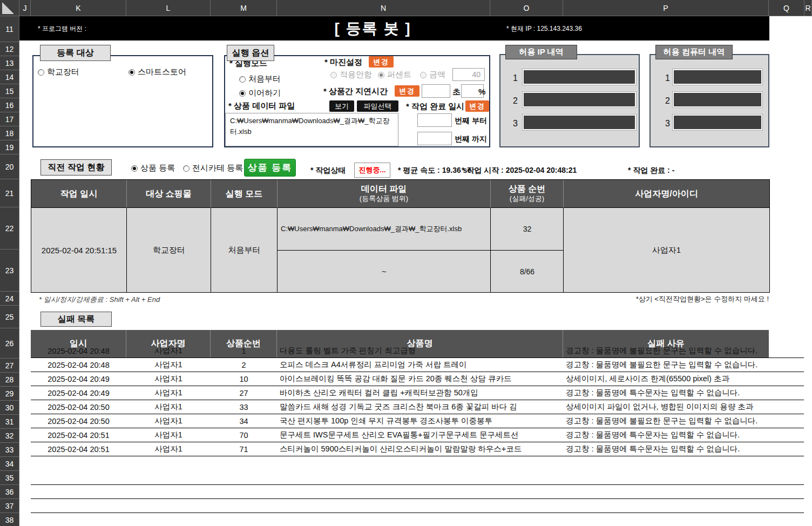  Describe the element at coordinates (168, 250) in the screenshot. I see `job-mall-cell: 학교장터` at that location.